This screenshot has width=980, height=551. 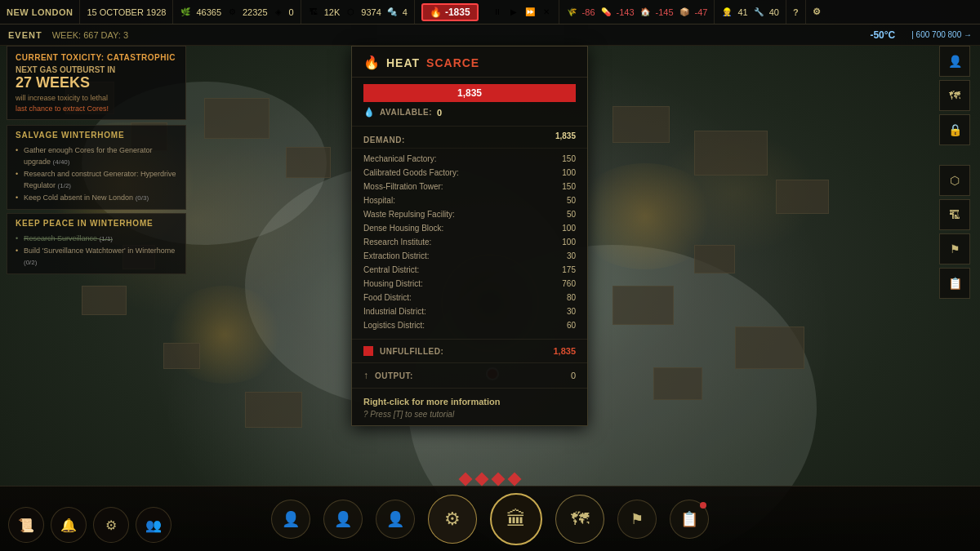 I want to click on demand-row: Mechanical Factory:150, so click(x=470, y=158).